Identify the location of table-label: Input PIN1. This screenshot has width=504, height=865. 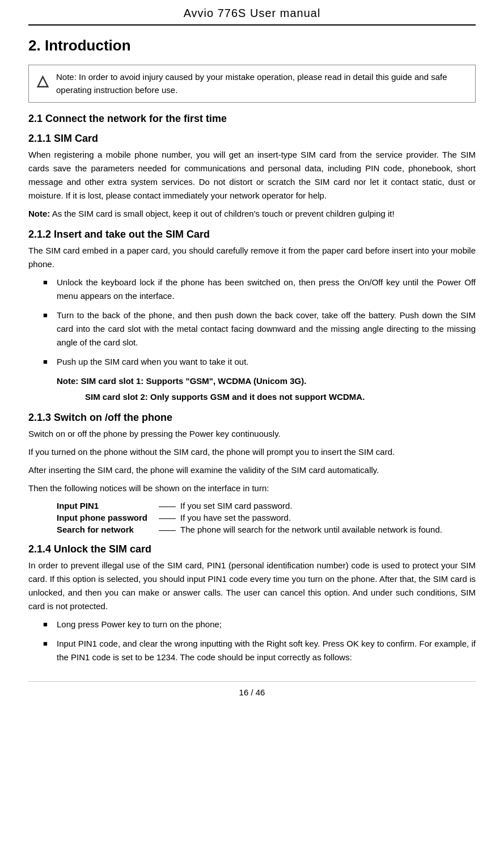
(108, 506).